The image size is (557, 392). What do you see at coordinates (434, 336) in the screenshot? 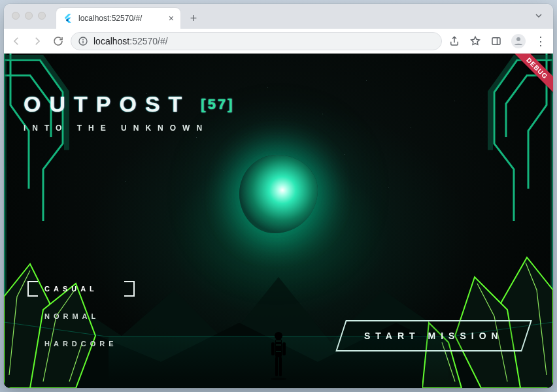
I see `start-mission-button: START MISSION` at bounding box center [434, 336].